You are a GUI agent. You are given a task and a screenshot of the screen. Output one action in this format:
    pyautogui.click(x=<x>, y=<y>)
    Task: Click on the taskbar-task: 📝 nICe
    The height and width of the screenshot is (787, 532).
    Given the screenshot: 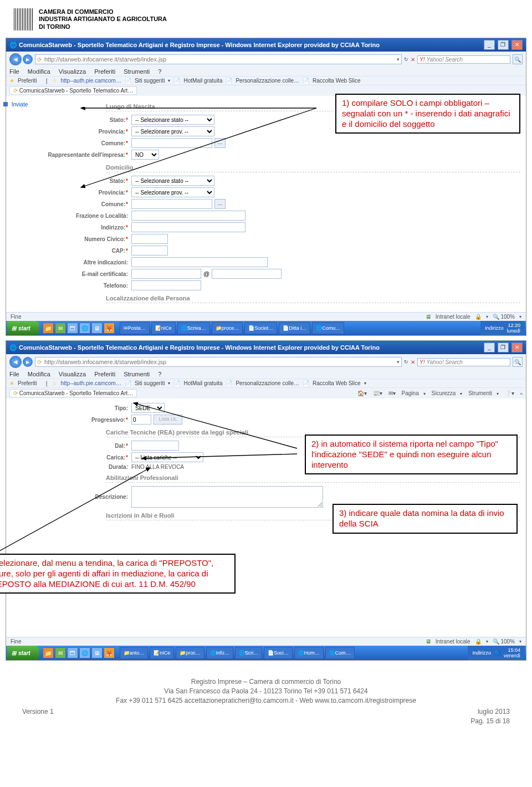 What is the action you would take?
    pyautogui.click(x=163, y=328)
    